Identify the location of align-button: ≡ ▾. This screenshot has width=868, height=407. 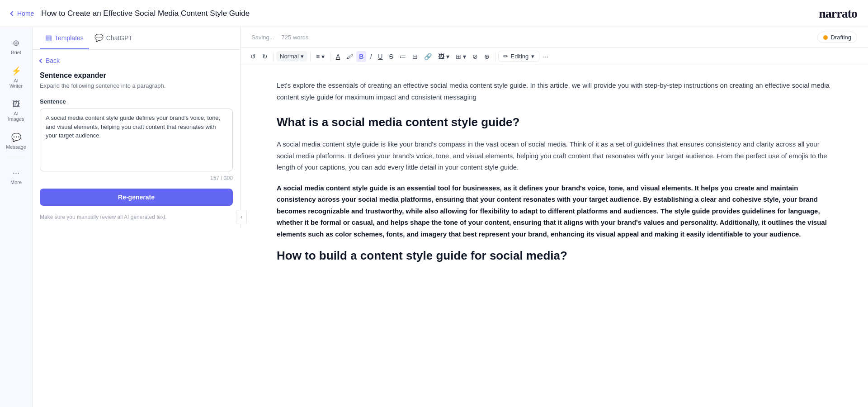
(320, 57).